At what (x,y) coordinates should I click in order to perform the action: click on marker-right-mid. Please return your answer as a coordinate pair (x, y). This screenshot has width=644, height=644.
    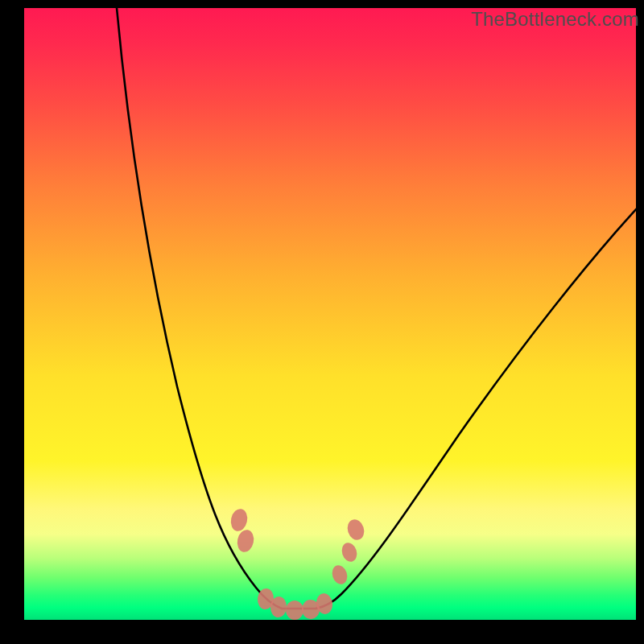
    Looking at the image, I should click on (349, 552).